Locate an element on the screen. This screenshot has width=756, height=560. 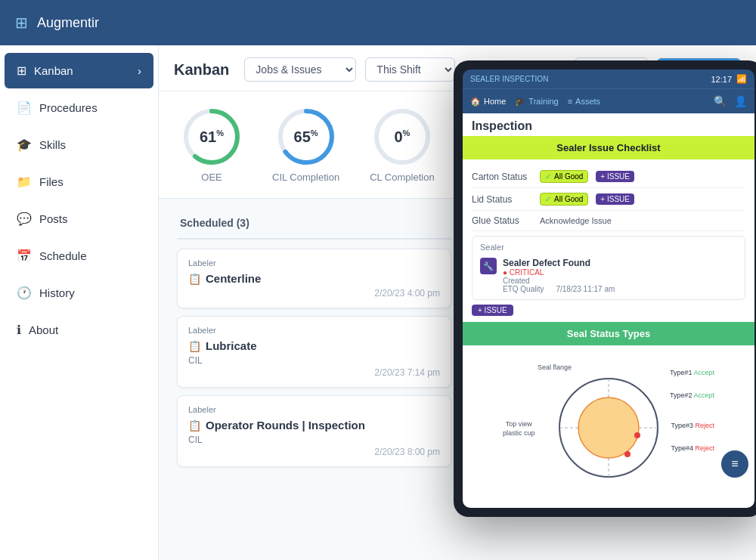
sidebar-item-files: 📁 Files is located at coordinates (79, 181).